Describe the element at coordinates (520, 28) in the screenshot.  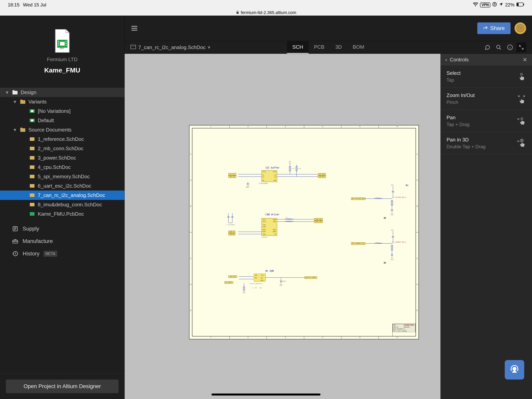
I see `user-avatar` at that location.